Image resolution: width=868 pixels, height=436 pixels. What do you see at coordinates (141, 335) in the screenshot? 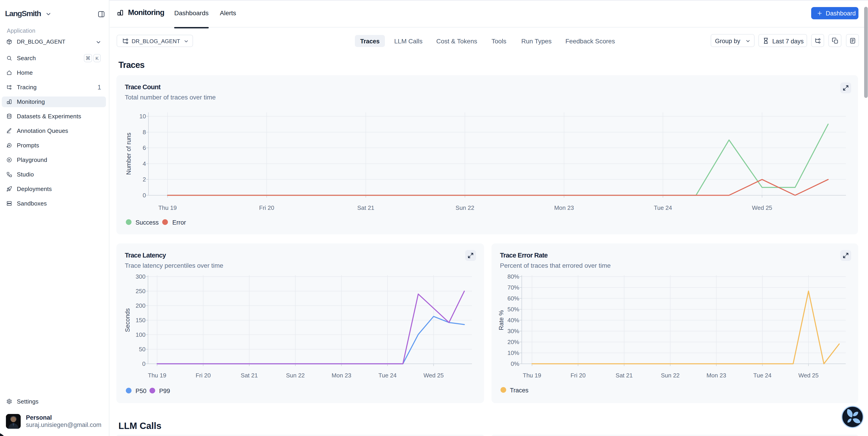
I see `svg-text: 100` at bounding box center [141, 335].